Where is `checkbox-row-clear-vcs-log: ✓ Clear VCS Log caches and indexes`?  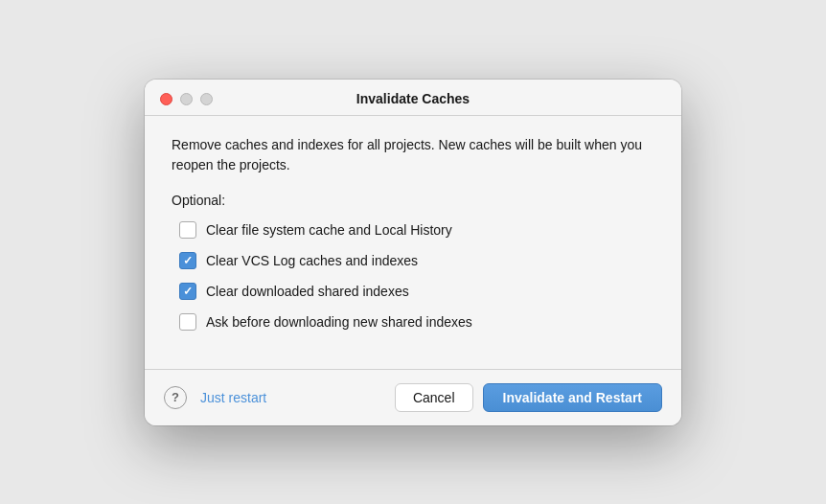
checkbox-row-clear-vcs-log: ✓ Clear VCS Log caches and indexes is located at coordinates (417, 261).